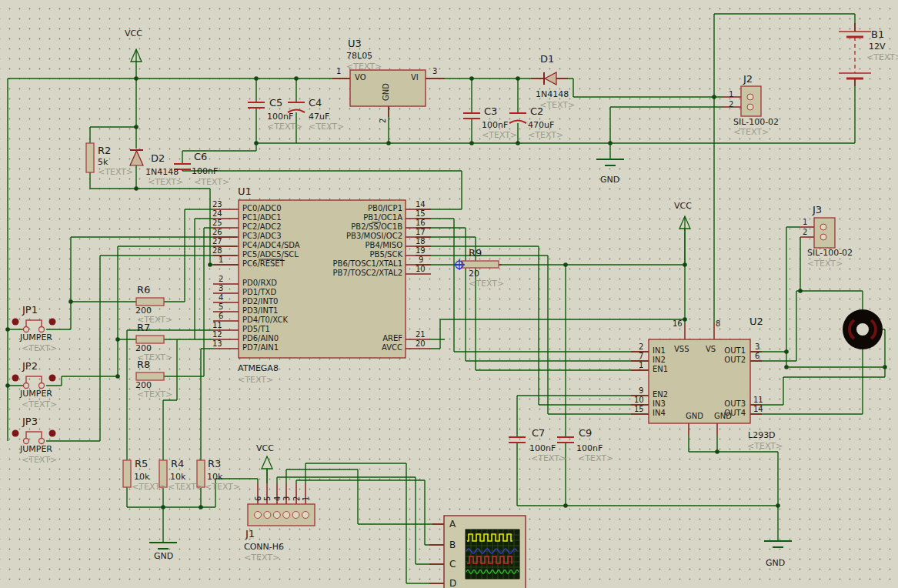 The width and height of the screenshot is (898, 588). What do you see at coordinates (751, 132) in the screenshot?
I see `j2-text: <TEXT>` at bounding box center [751, 132].